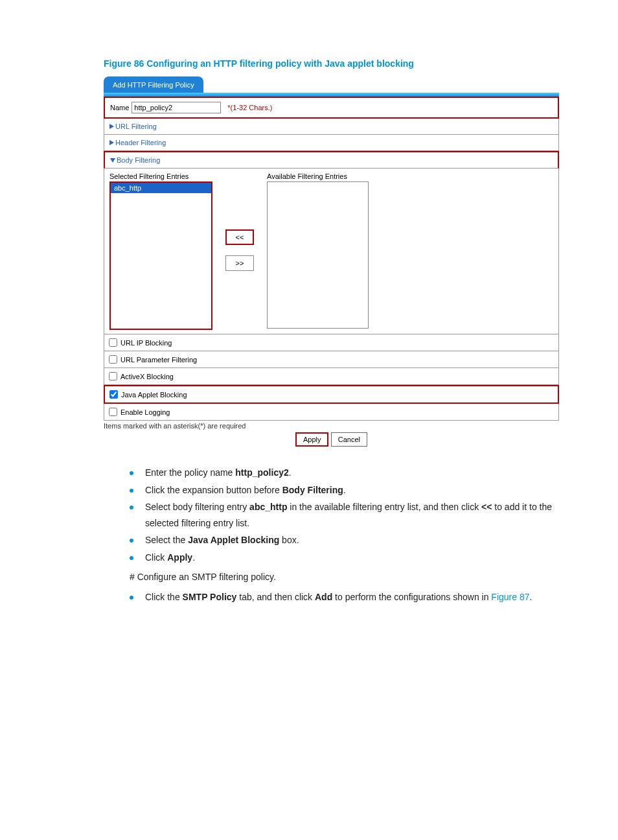 This screenshot has height=840, width=618. What do you see at coordinates (343, 473) in the screenshot?
I see `step-1: Enter the policy name http_policy2.` at bounding box center [343, 473].